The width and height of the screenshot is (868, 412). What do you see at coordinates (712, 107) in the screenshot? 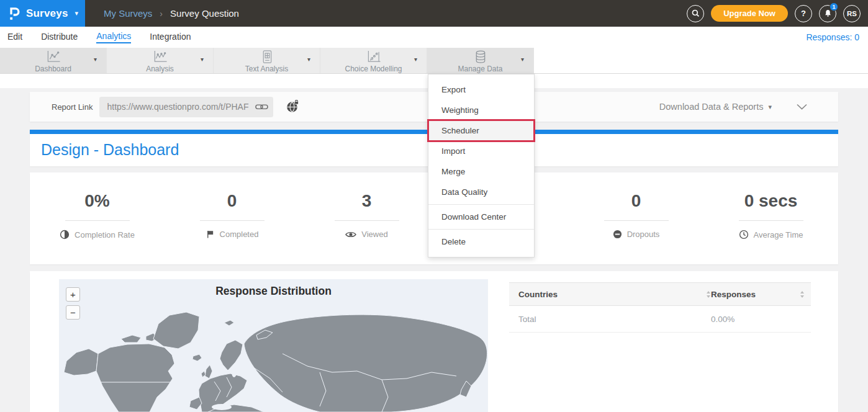
I see `download-data-reports-label: Download Data & Reports` at bounding box center [712, 107].